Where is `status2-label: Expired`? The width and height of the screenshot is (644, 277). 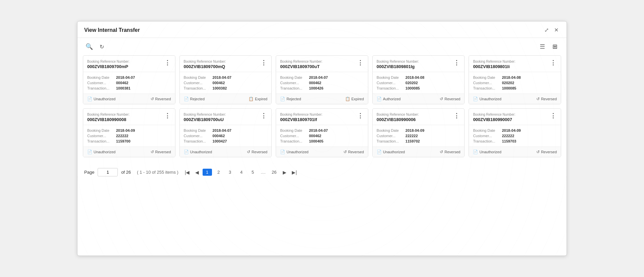
status2-label: Expired is located at coordinates (261, 99).